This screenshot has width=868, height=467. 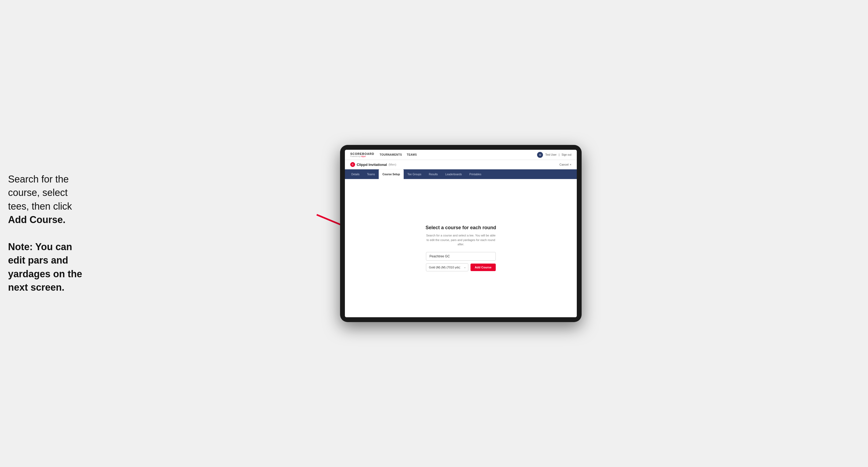 What do you see at coordinates (475, 174) in the screenshot?
I see `tab-printables: Printables` at bounding box center [475, 174].